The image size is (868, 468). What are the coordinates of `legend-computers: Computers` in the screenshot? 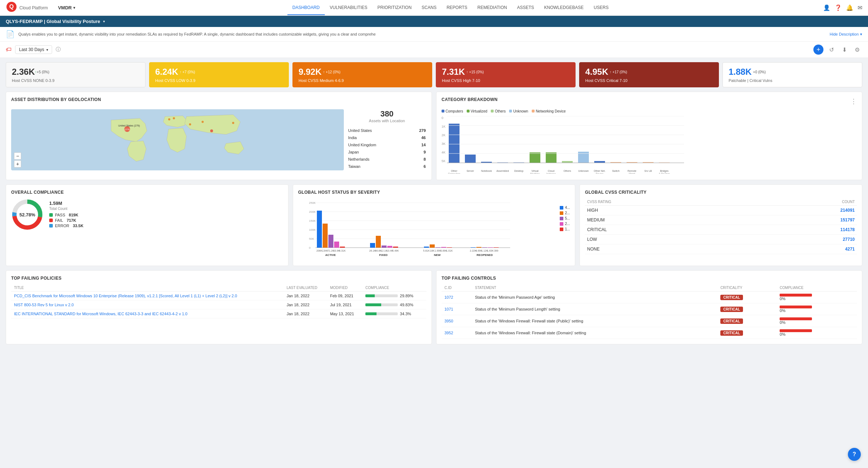 It's located at (452, 111).